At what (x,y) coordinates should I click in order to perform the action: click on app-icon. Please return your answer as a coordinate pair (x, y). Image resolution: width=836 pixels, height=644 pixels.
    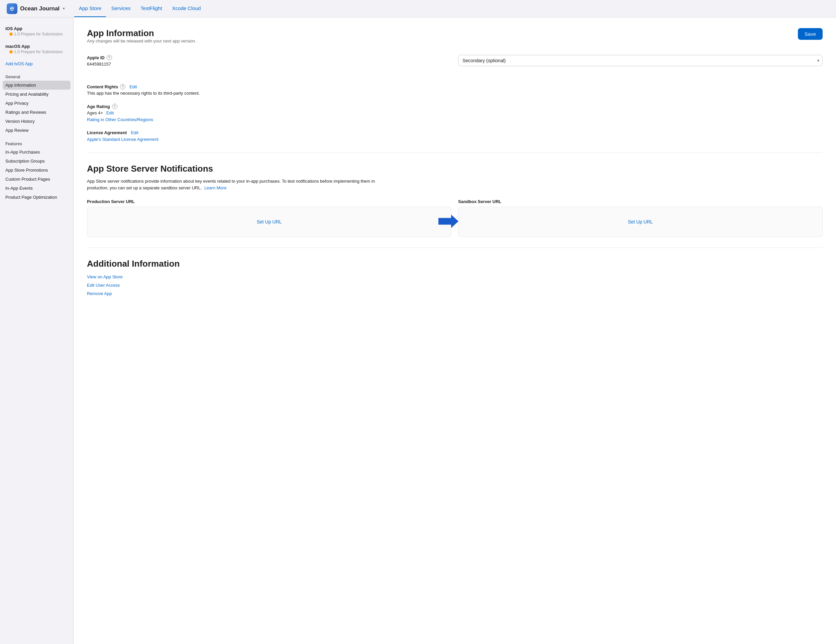
    Looking at the image, I should click on (12, 9).